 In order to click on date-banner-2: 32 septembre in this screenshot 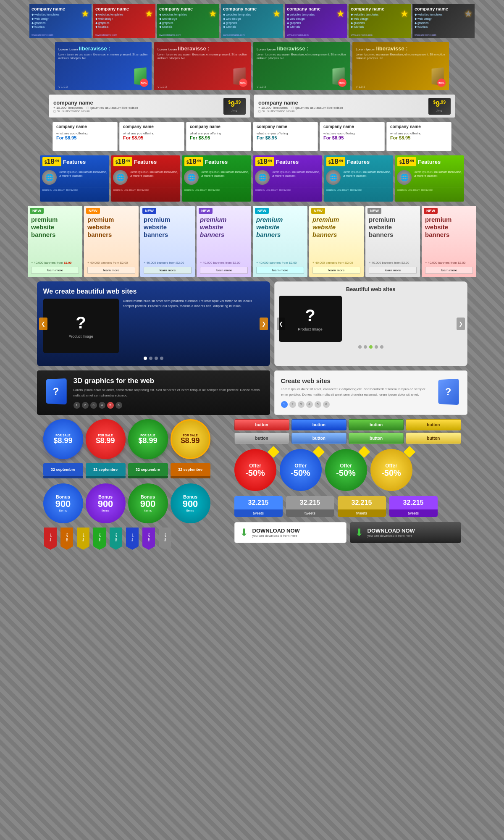, I will do `click(106, 470)`.